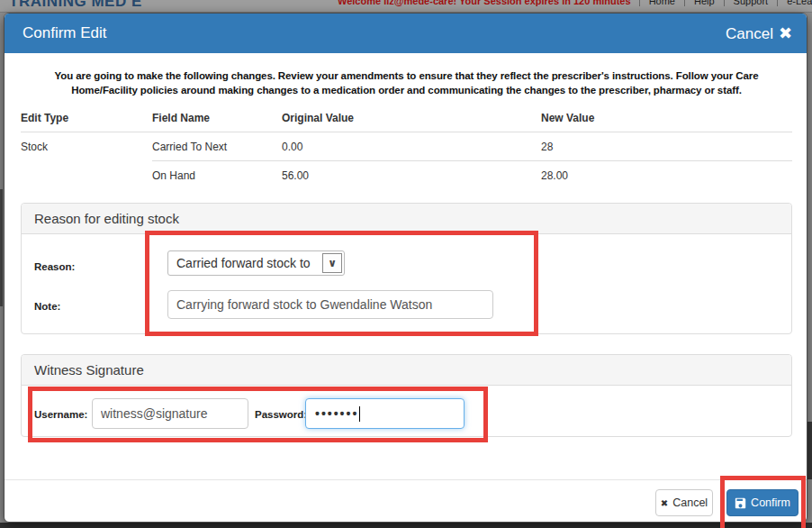  Describe the element at coordinates (411, 176) in the screenshot. I see `cell-original-value: 56.00` at that location.